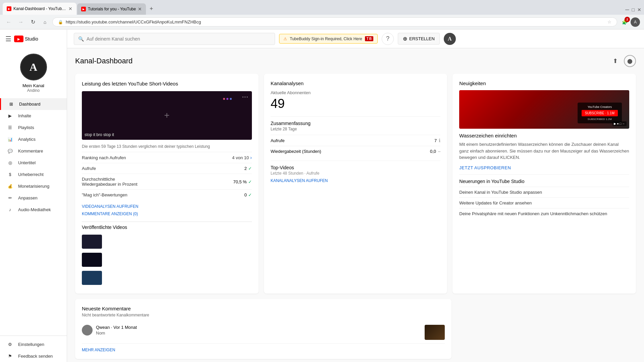  Describe the element at coordinates (439, 140) in the screenshot. I see `info-icon: ℹ` at that location.